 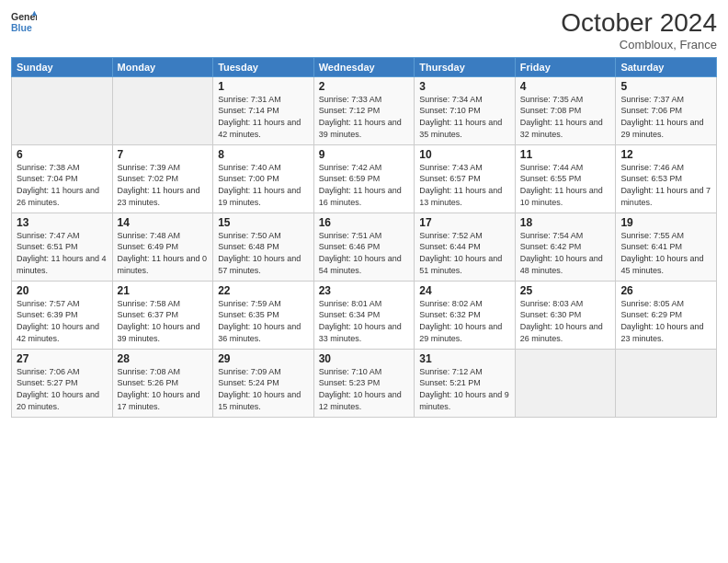 I want to click on calendar-cell: 17Sunrise: 7:52 AMSunset: 6:44 PMDayligh…, so click(x=465, y=247).